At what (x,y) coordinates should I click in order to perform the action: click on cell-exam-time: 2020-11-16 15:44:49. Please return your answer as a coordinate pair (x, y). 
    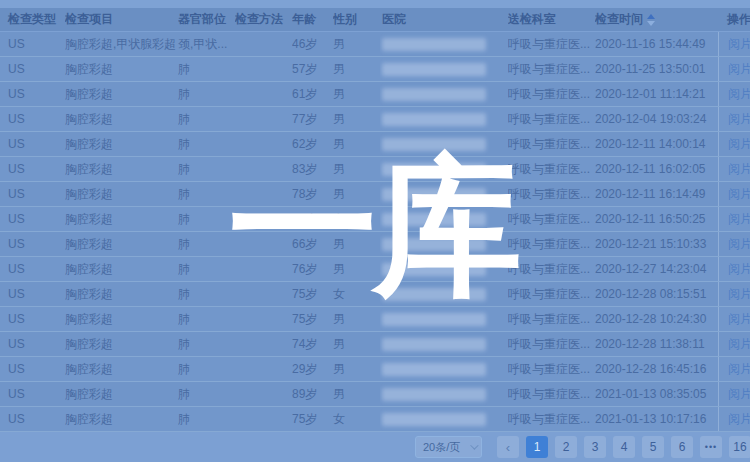
    Looking at the image, I should click on (656, 44).